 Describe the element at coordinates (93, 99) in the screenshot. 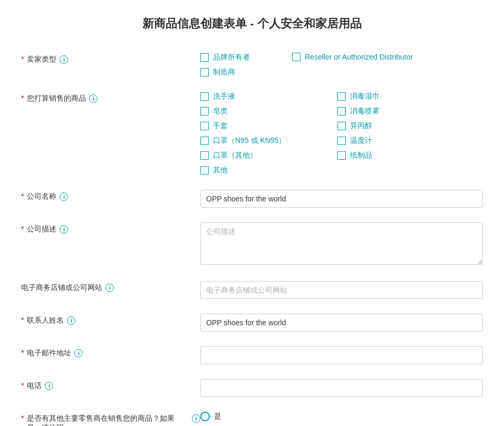

I see `products-info-icon: i` at that location.